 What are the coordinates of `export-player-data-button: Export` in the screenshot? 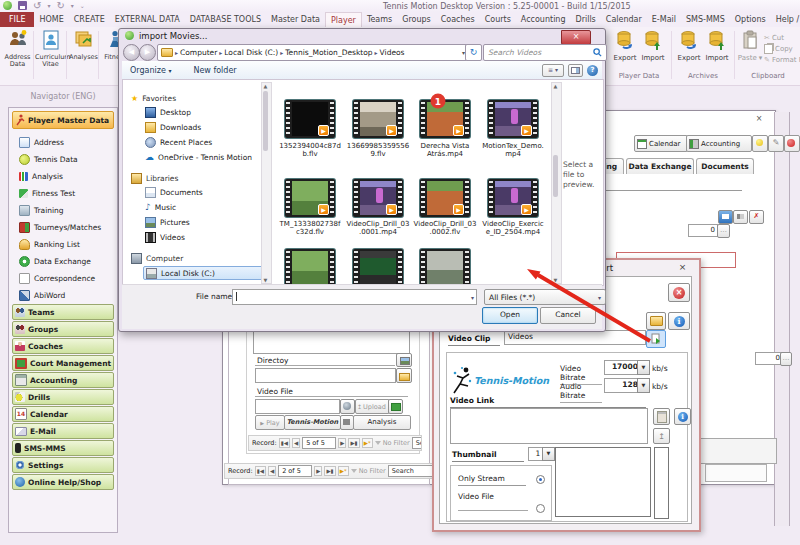 It's located at (625, 46).